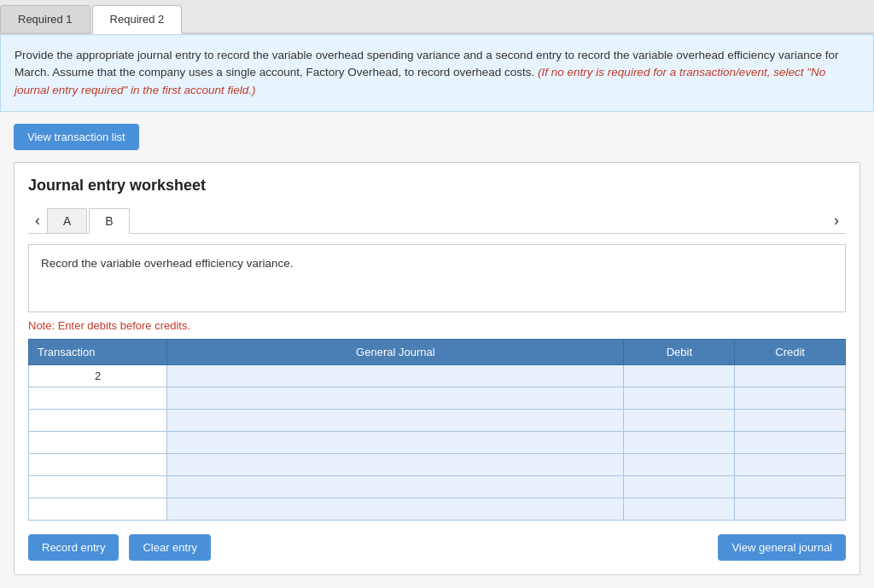  I want to click on entry-next-button: ›, so click(836, 220).